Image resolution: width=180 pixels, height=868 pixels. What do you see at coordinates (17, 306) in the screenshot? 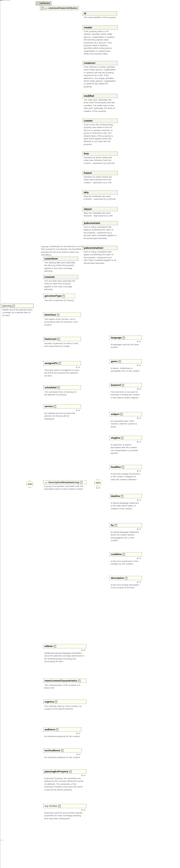
I see `planning-element: planning −` at bounding box center [17, 306].